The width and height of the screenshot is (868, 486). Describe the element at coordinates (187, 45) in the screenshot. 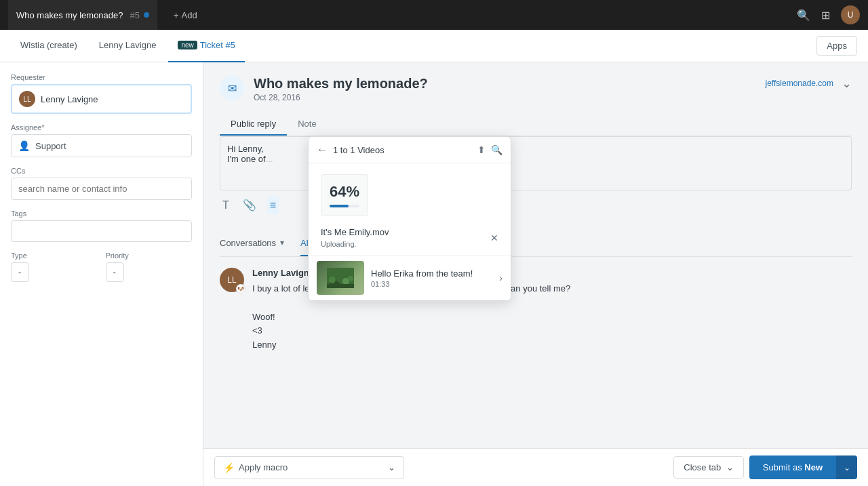

I see `ticket-badge: new` at that location.